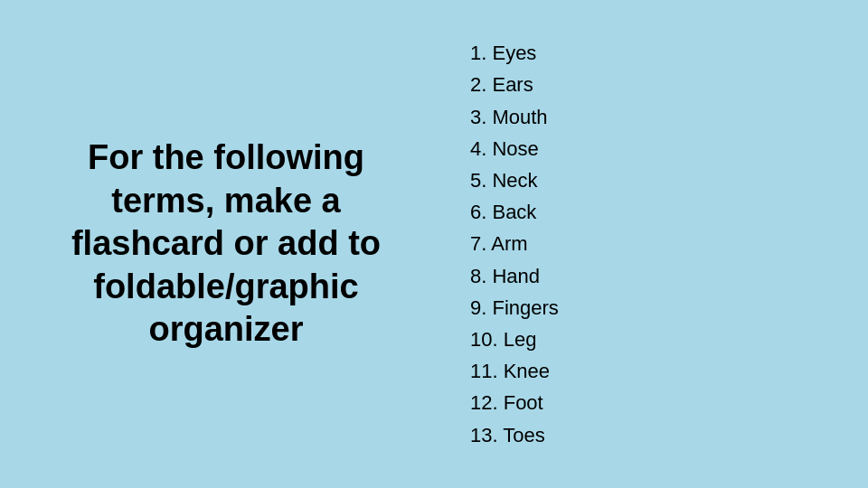 This screenshot has height=488, width=868. What do you see at coordinates (642, 307) in the screenshot?
I see `list-item: 9. Fingers` at bounding box center [642, 307].